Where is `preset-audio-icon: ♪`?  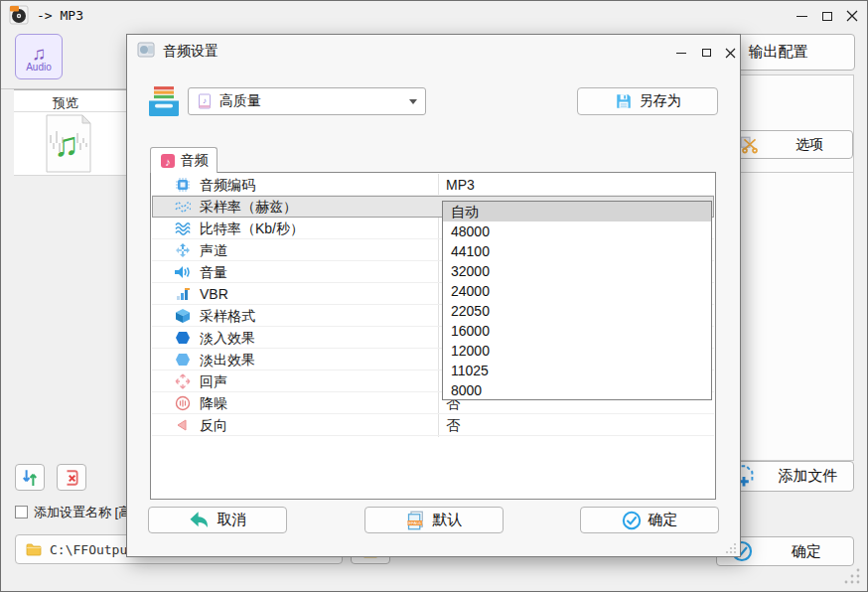 preset-audio-icon: ♪ is located at coordinates (205, 101).